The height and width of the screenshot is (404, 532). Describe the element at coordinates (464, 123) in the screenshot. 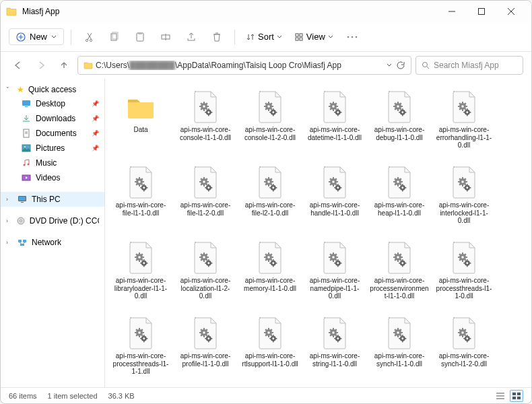

I see `file-item: api-ms-win-core-errorhandling-l1-1-0.dll` at that location.